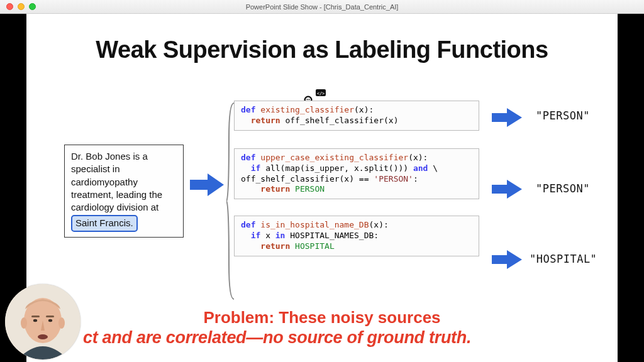 The height and width of the screenshot is (362, 644). Describe the element at coordinates (18, 6) in the screenshot. I see `window-controls` at that location.